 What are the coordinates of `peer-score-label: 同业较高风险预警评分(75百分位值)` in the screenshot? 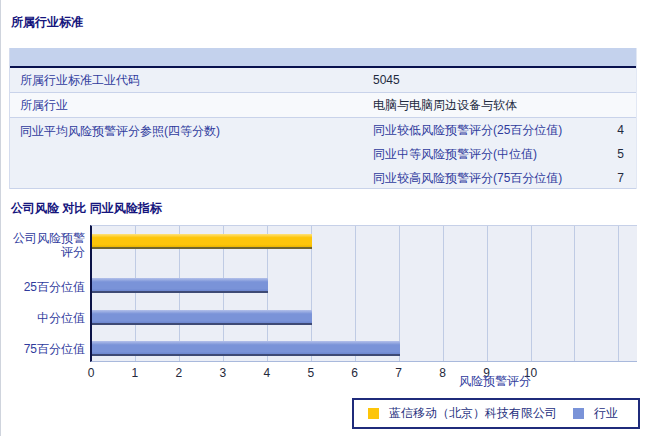 It's located at (482, 178).